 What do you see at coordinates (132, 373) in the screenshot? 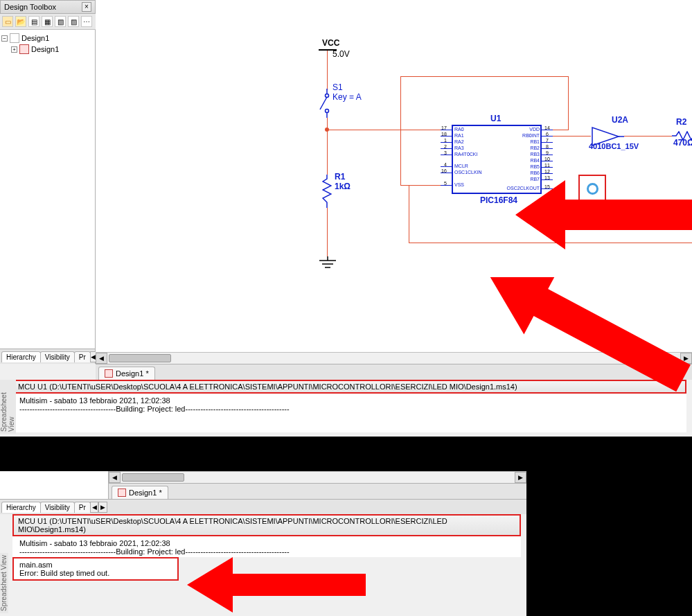
I see `doc-tab-label: Design1 *` at bounding box center [132, 373].